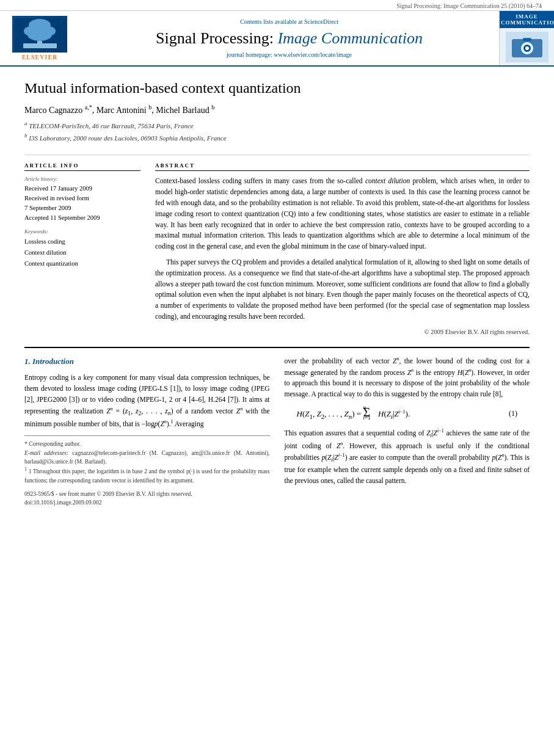  What do you see at coordinates (82, 199) in the screenshot?
I see `article-history: Article history: Received 17 January 200…` at bounding box center [82, 199].